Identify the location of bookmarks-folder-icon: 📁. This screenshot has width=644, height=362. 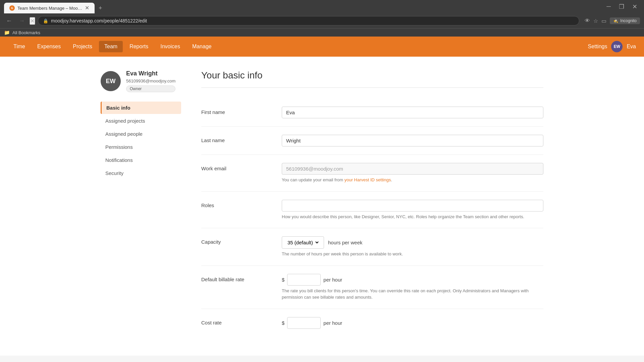
(7, 33).